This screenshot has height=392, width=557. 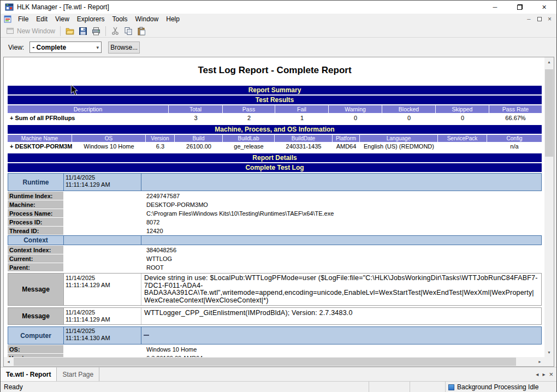 I want to click on minimize-button: ─, so click(x=495, y=7).